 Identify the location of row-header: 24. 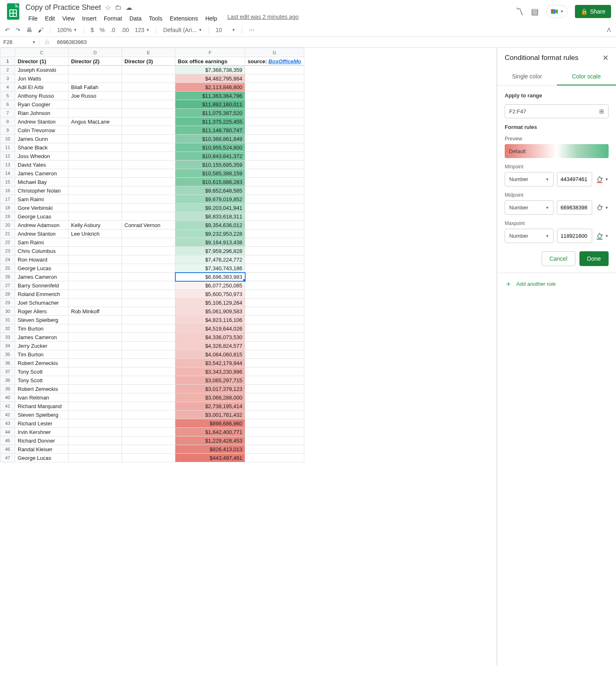
(8, 259).